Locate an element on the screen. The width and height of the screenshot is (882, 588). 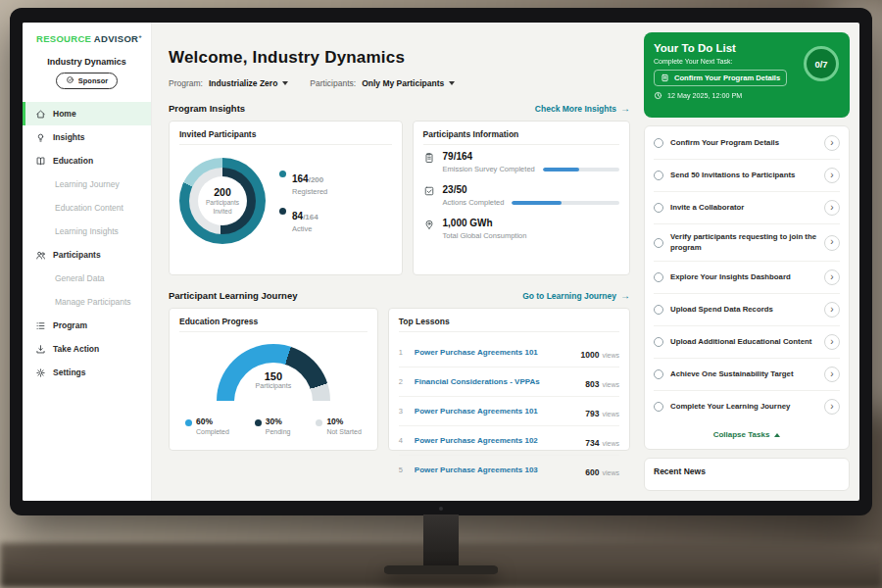
book-icon is located at coordinates (41, 161).